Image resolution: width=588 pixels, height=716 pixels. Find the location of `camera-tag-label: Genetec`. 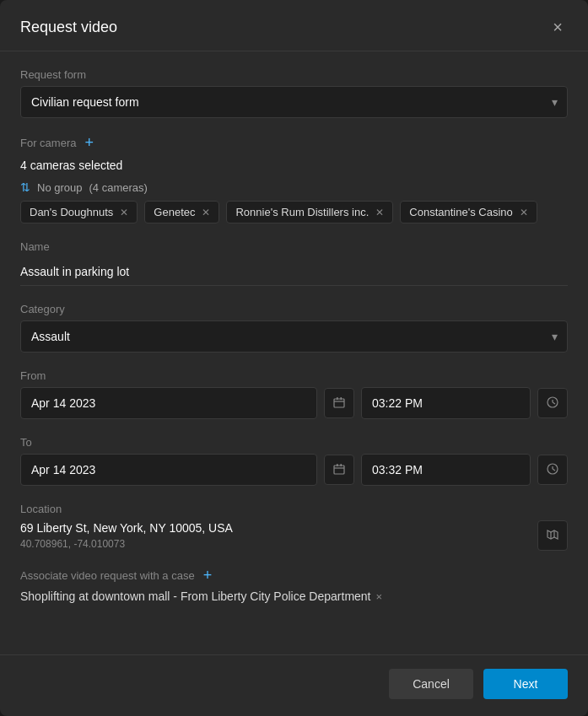

camera-tag-label: Genetec is located at coordinates (174, 213).